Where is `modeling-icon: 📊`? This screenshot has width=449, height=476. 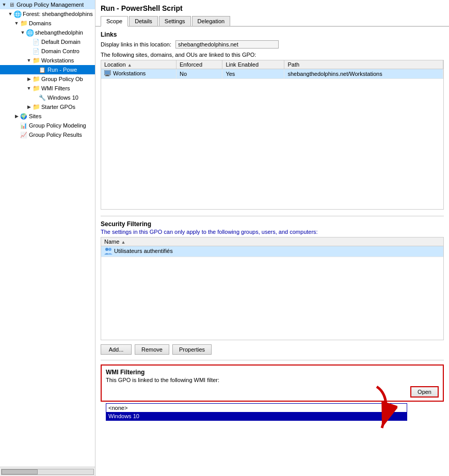 modeling-icon: 📊 is located at coordinates (24, 125).